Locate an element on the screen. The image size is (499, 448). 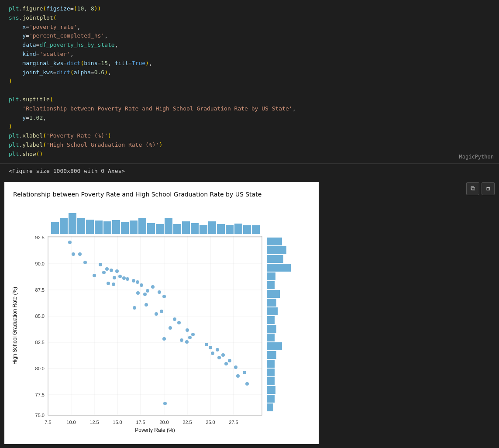
svg-text: 75.0 is located at coordinates (40, 415).